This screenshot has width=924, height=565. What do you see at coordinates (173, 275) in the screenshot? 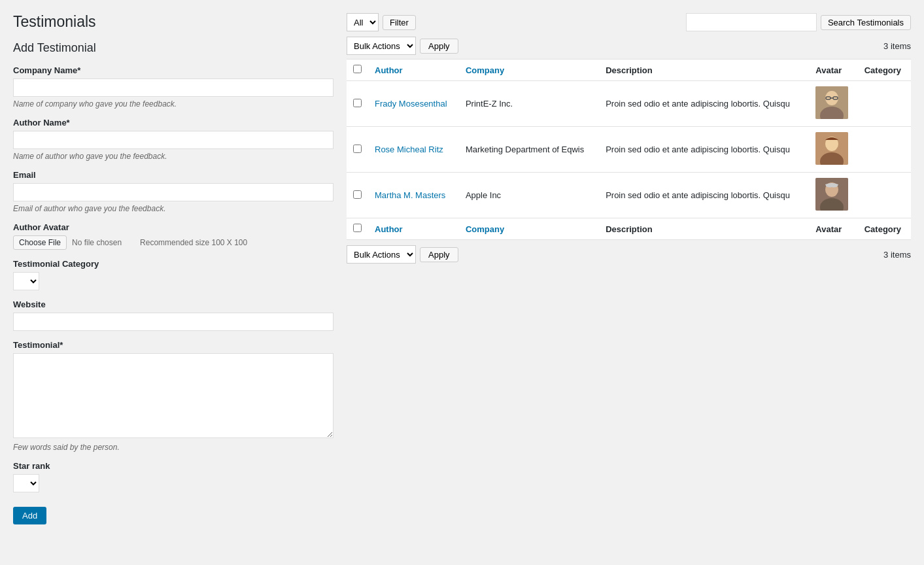
I see `testimonial-category-group: Testimonial Category` at bounding box center [173, 275].